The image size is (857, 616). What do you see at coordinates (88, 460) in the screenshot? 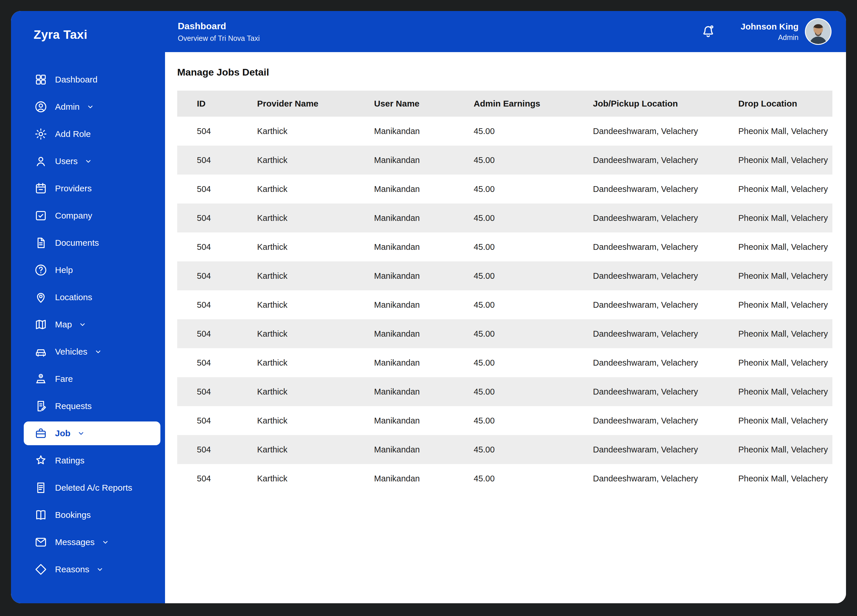
I see `sidebar-item-ratings: Ratings` at bounding box center [88, 460].